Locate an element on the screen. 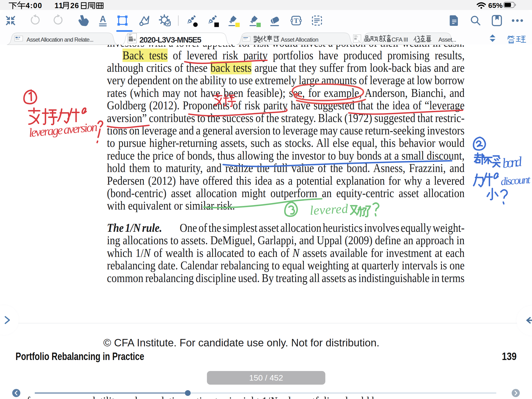 This screenshot has height=399, width=532. svg-text: 26 is located at coordinates (75, 6).